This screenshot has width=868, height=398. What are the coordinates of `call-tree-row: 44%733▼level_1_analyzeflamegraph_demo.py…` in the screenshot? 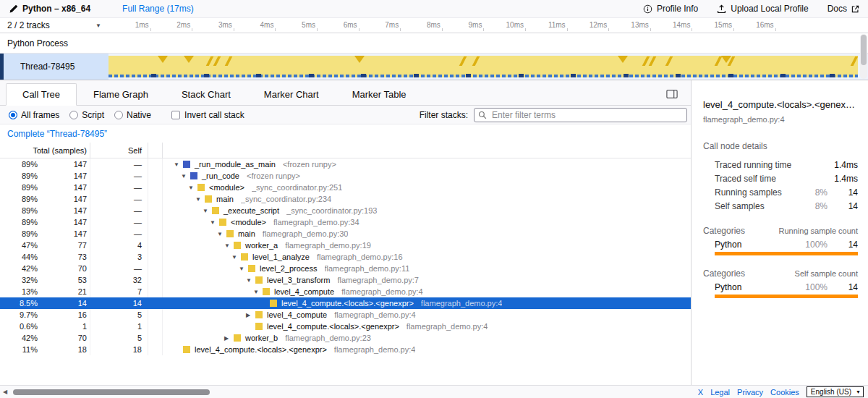 It's located at (346, 257).